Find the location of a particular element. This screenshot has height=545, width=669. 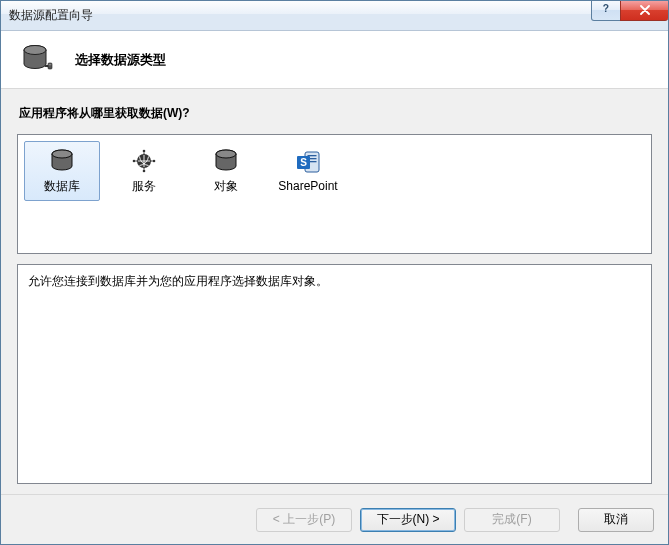

option-label: 服务 is located at coordinates (144, 186).